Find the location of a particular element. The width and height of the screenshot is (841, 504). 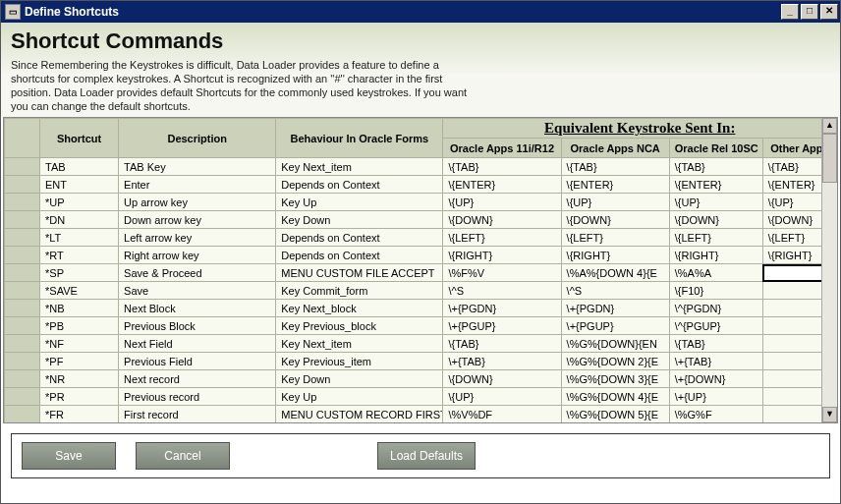

cell-appsnca: \{ENTER} is located at coordinates (615, 185).